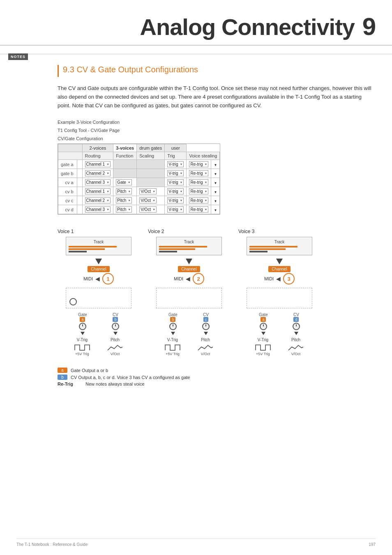 This screenshot has height=555, width=392. Describe the element at coordinates (125, 192) in the screenshot. I see `row-function-cvb: Pitch` at that location.